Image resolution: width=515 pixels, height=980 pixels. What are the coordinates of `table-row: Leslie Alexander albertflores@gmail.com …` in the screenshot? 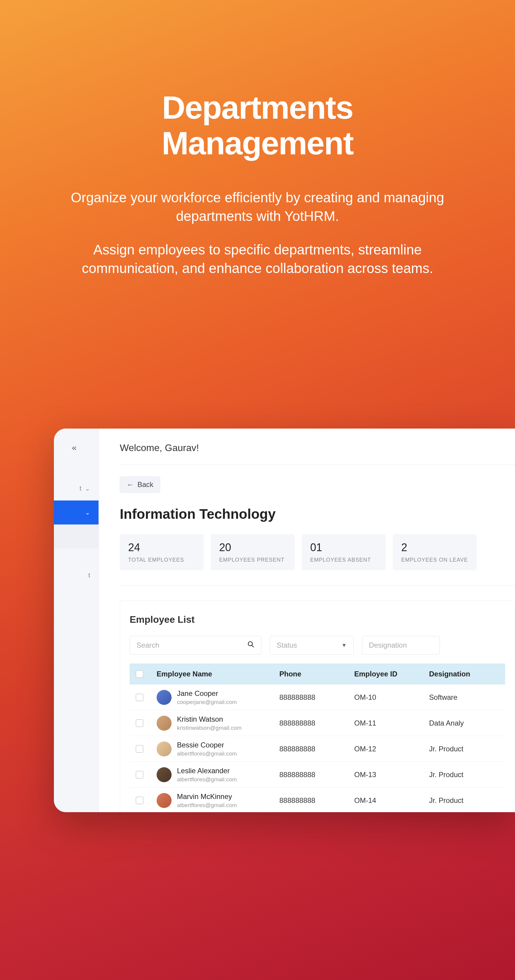 It's located at (317, 775).